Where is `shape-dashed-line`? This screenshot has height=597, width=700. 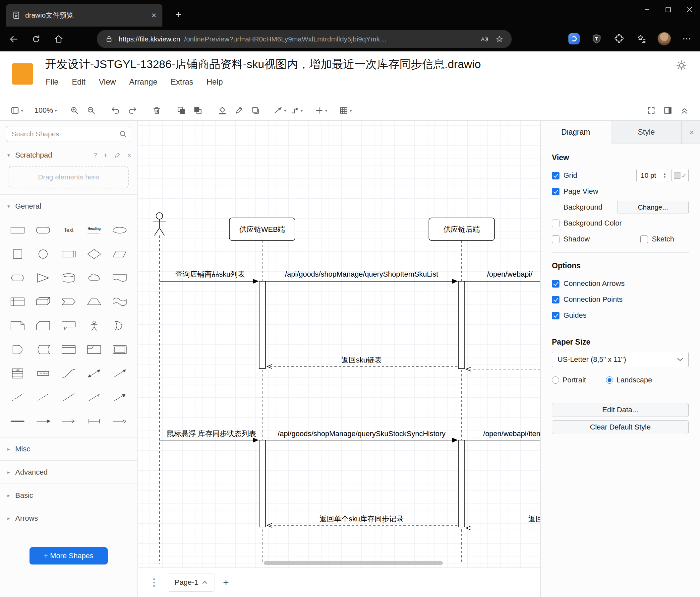
shape-dashed-line is located at coordinates (18, 398).